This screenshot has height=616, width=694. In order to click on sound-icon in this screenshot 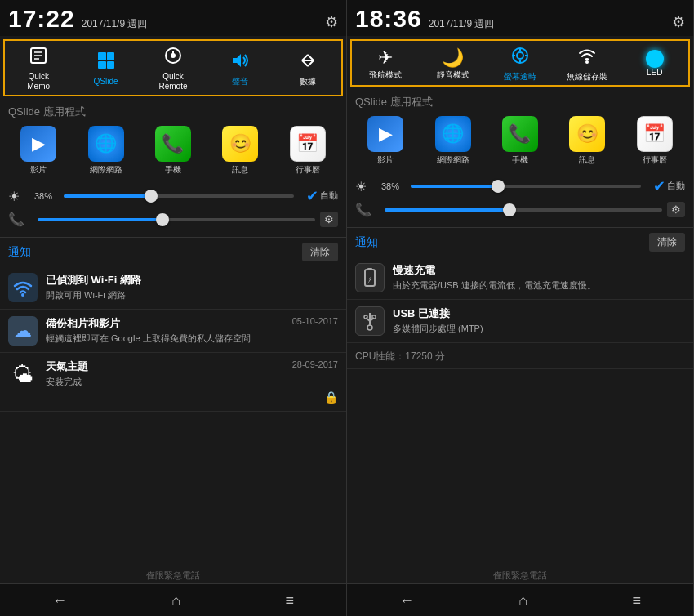, I will do `click(240, 63)`.